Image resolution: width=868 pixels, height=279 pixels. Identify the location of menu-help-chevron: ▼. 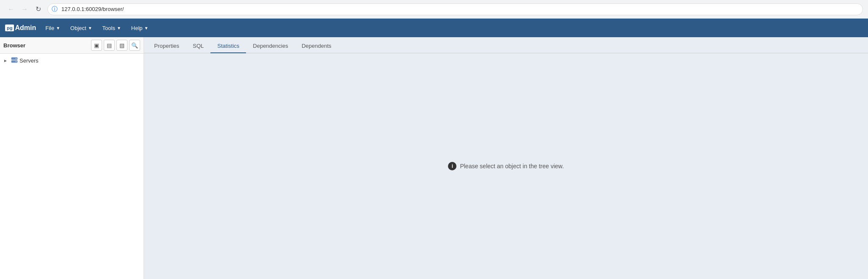
(147, 28).